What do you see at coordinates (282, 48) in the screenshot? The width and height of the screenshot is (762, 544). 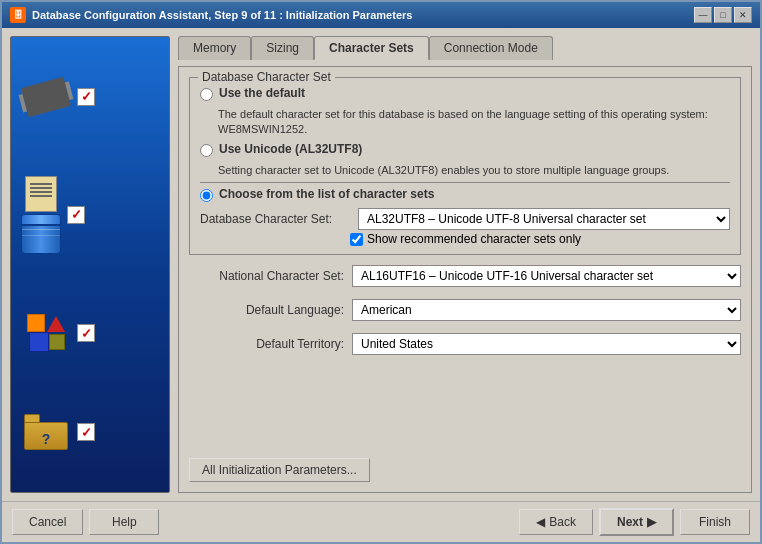 I see `tab-sizing: Sizing` at bounding box center [282, 48].